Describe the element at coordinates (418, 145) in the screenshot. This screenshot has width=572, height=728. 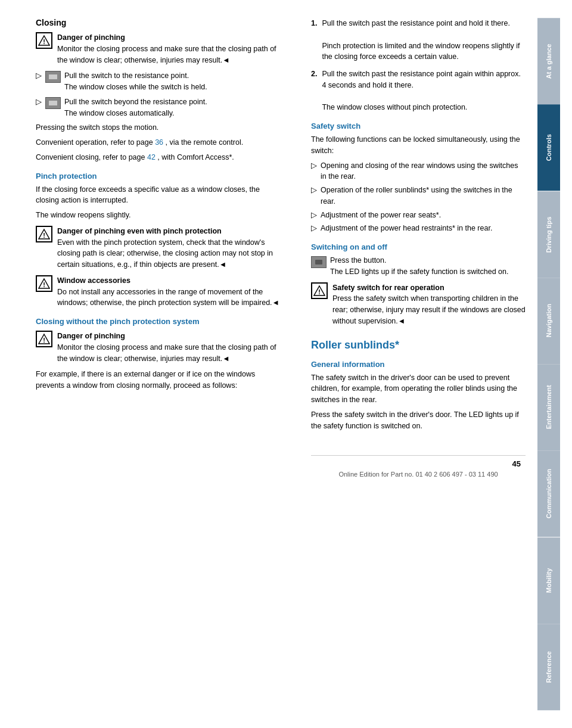
I see `safety-p1: The following functions can be locked si…` at that location.